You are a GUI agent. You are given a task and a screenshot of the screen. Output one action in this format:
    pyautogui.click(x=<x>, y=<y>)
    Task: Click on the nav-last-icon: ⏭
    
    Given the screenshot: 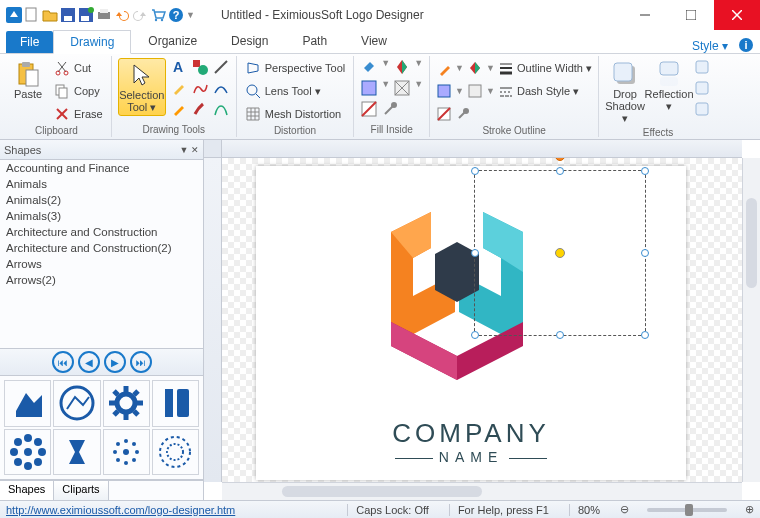 What is the action you would take?
    pyautogui.click(x=141, y=362)
    